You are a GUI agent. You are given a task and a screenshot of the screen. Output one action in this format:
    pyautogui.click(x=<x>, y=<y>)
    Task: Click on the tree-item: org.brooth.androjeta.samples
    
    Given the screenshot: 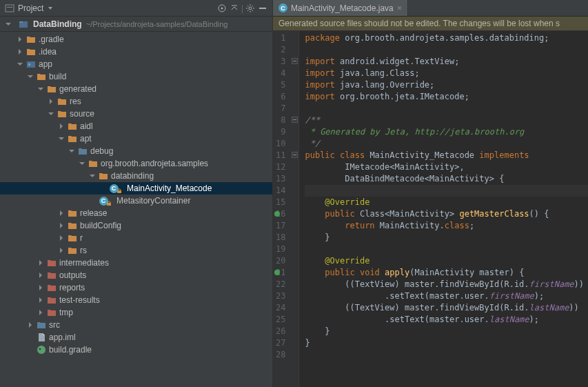 What is the action you would take?
    pyautogui.click(x=136, y=163)
    